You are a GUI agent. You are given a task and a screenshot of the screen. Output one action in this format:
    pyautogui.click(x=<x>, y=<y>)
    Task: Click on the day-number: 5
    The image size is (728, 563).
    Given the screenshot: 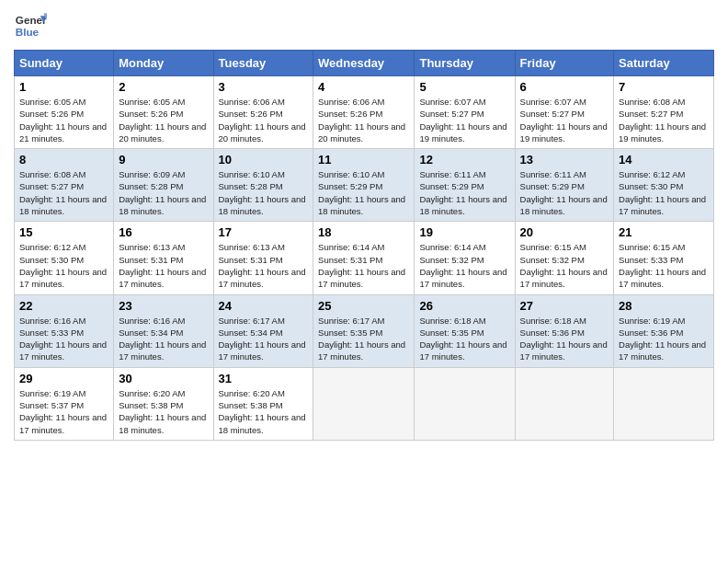 What is the action you would take?
    pyautogui.click(x=464, y=86)
    